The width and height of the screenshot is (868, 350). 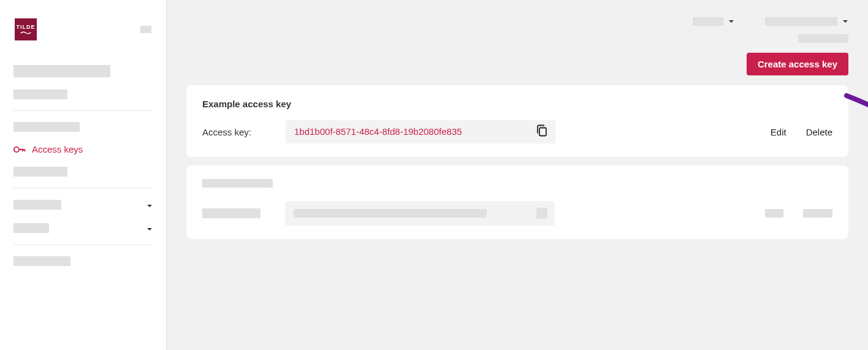 I want to click on secondary-bar, so click(x=517, y=42).